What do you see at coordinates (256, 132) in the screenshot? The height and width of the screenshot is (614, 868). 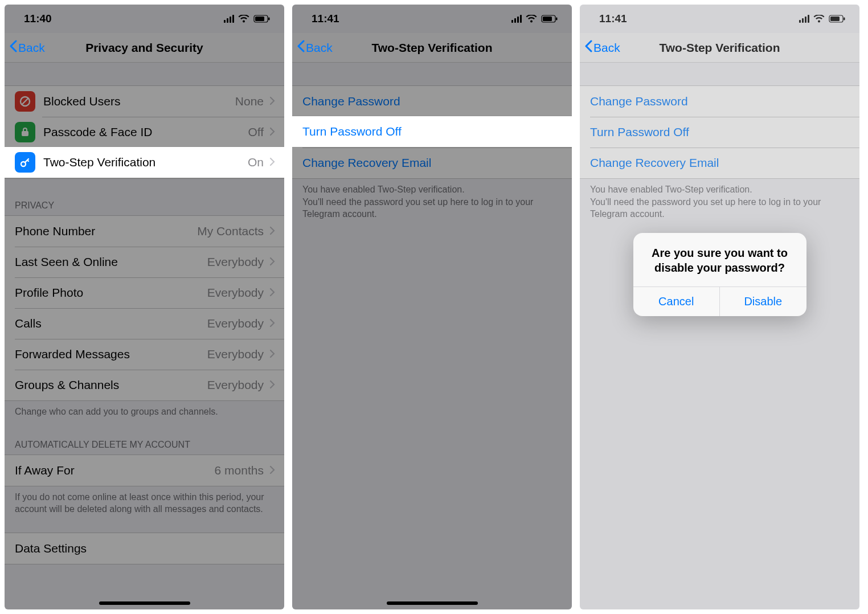 I see `cell-value: Off` at bounding box center [256, 132].